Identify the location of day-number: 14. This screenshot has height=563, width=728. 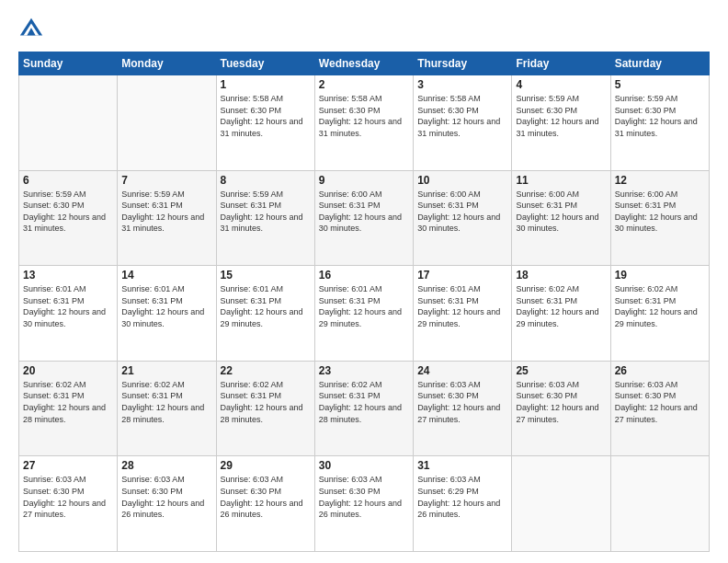
(166, 275).